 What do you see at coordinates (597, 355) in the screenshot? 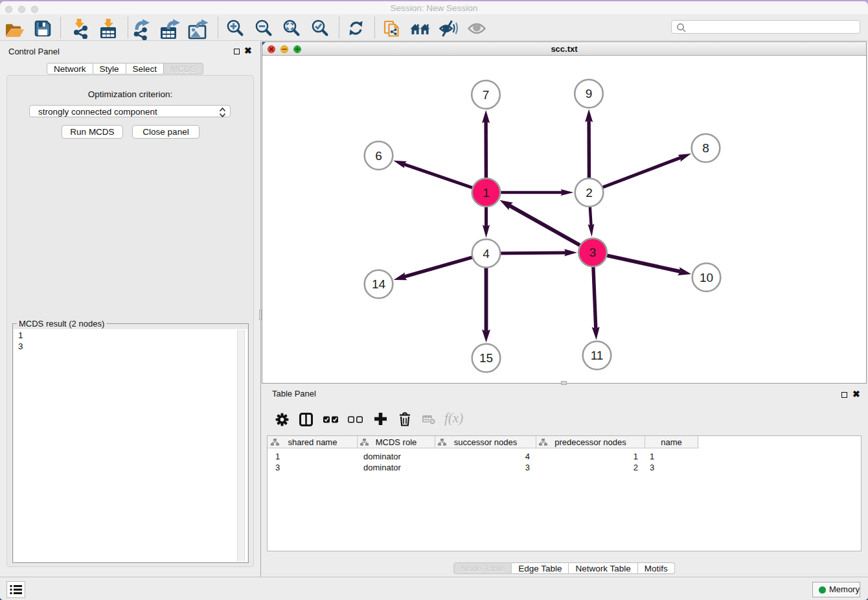
I see `svg-text: 11` at bounding box center [597, 355].